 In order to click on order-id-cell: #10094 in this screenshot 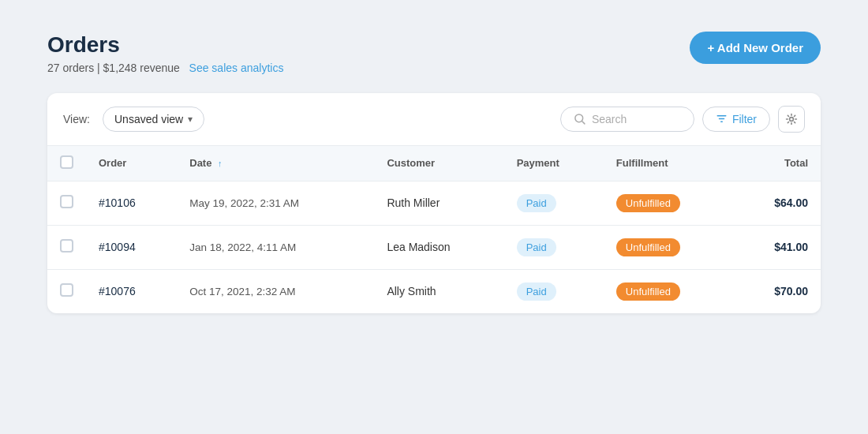, I will do `click(131, 247)`.